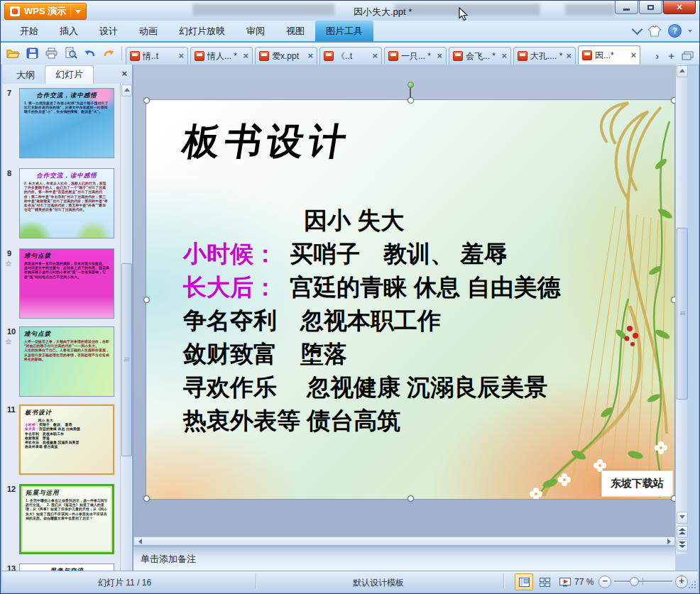 The width and height of the screenshot is (700, 594). I want to click on slide-title: 板书设计, so click(267, 142).